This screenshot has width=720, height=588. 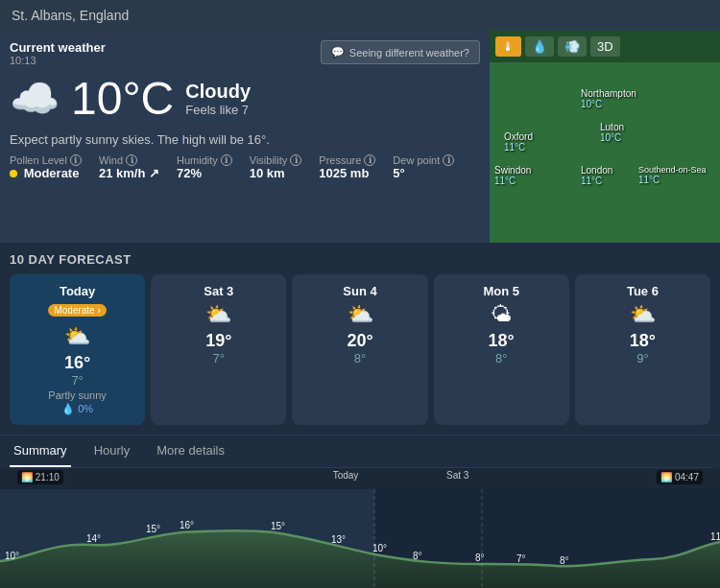 What do you see at coordinates (129, 160) in the screenshot?
I see `wind-label: Wind ℹ` at bounding box center [129, 160].